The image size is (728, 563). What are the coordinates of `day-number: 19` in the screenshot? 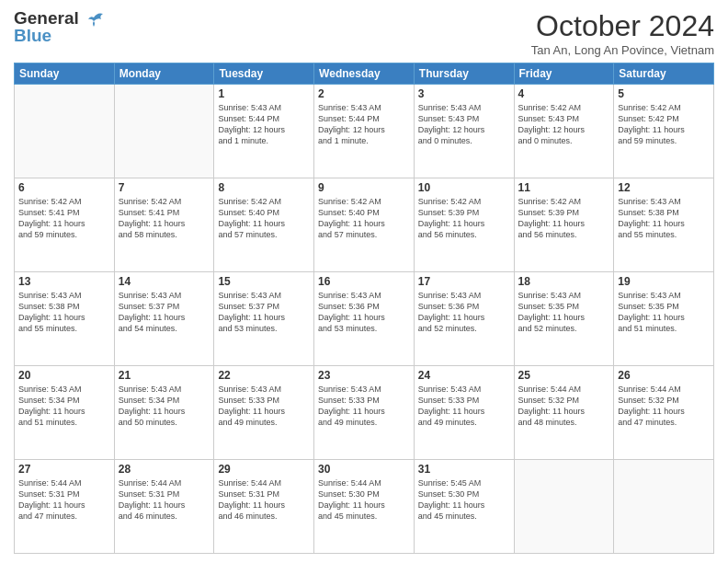 It's located at (664, 282).